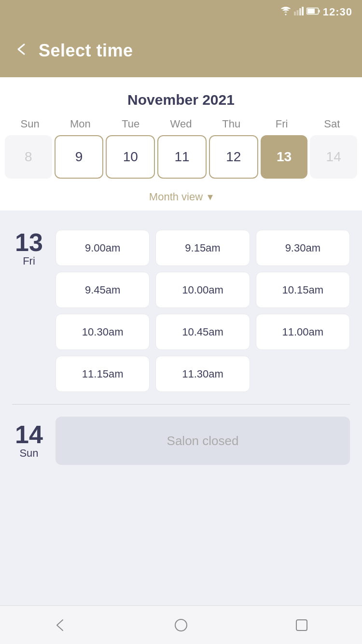  What do you see at coordinates (29, 242) in the screenshot?
I see `day-13-number: 13` at bounding box center [29, 242].